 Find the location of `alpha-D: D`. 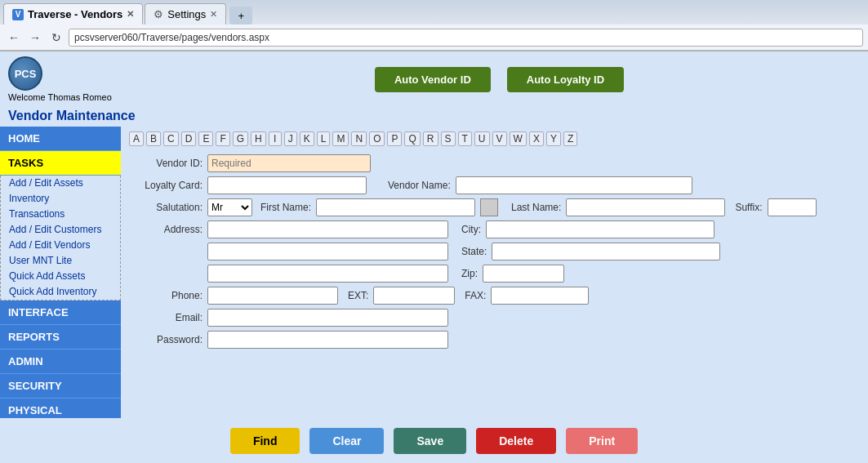

alpha-D: D is located at coordinates (189, 139).